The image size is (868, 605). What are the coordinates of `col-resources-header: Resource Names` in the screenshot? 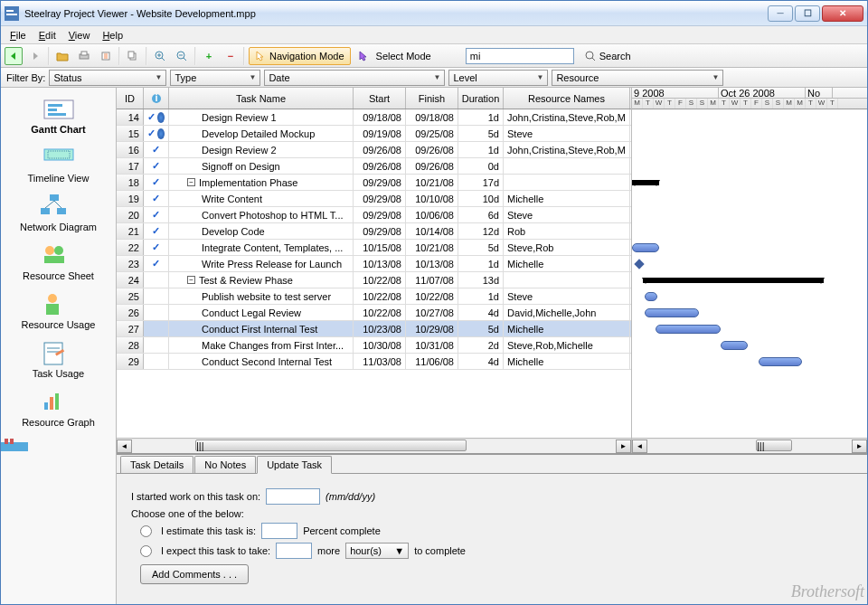 It's located at (567, 98).